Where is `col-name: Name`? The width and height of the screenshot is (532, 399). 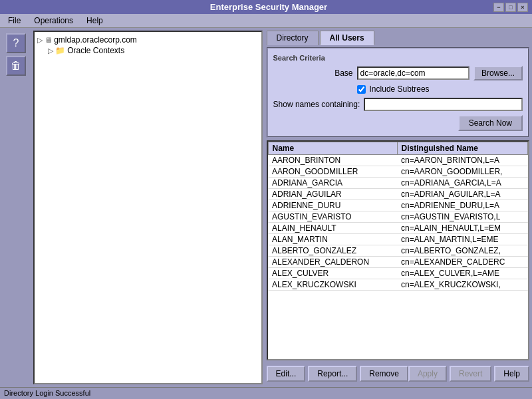
col-name: Name is located at coordinates (332, 149).